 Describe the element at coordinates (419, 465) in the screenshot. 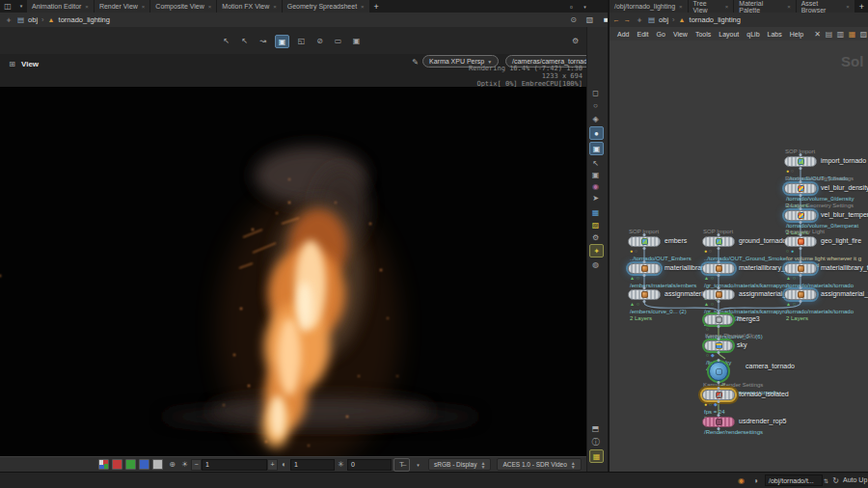

I see `lut-caret-icon: ▾` at that location.